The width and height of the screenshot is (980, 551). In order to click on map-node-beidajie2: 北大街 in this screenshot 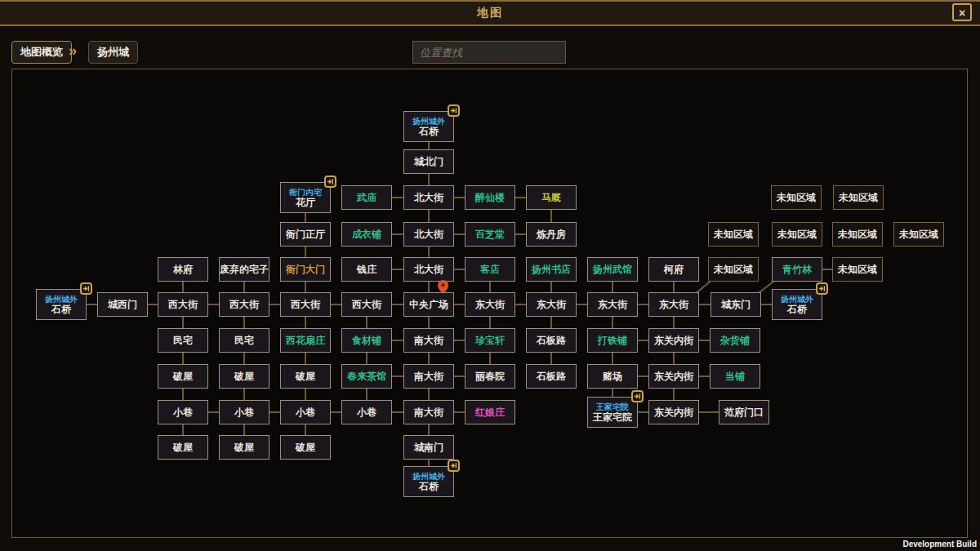, I will do `click(429, 234)`.